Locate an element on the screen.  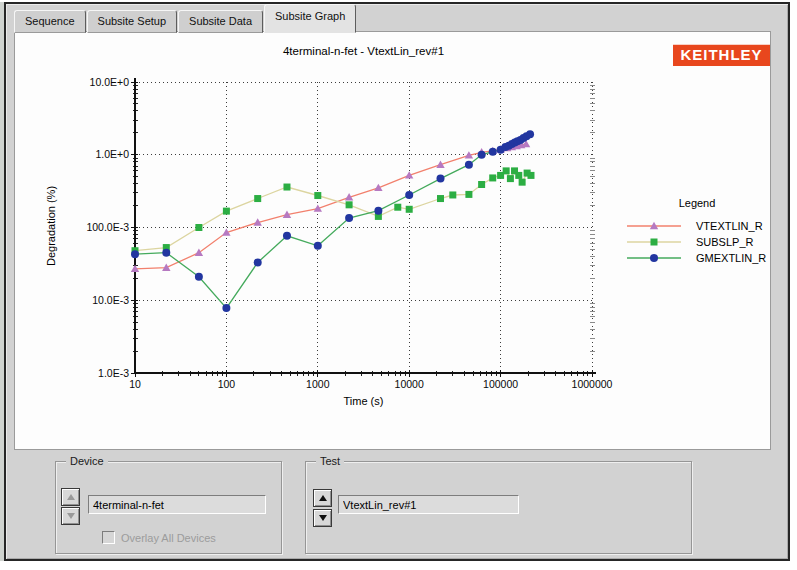
legend-item-gmextlin_r: GMEXTLIN_R is located at coordinates (697, 258).